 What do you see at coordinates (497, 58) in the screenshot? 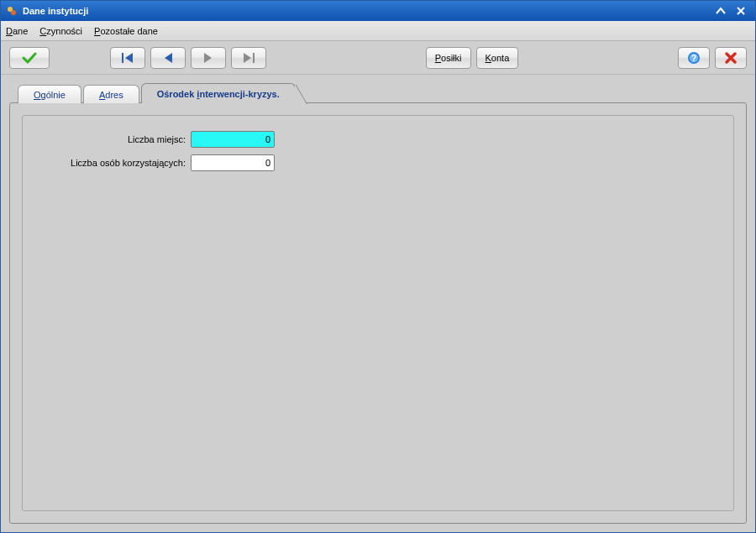
I see `konta-button: Konta` at bounding box center [497, 58].